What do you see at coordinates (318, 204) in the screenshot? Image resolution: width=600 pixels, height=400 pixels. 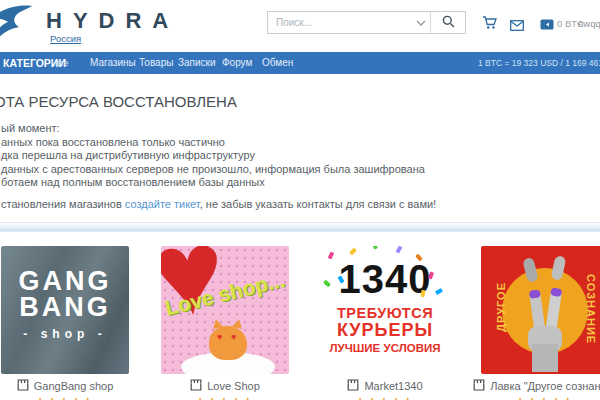 I see `ticket-line-after: , не забыв указать контакты для связи с …` at bounding box center [318, 204].